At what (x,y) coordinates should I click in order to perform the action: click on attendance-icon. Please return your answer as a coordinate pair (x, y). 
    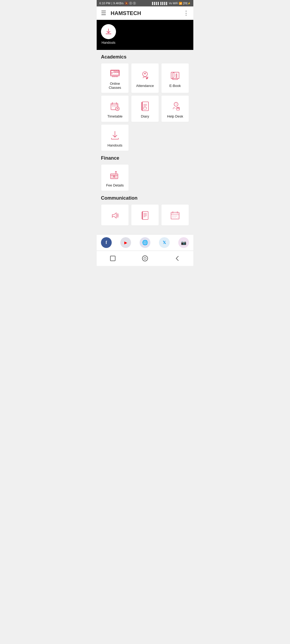
    Looking at the image, I should click on (145, 76).